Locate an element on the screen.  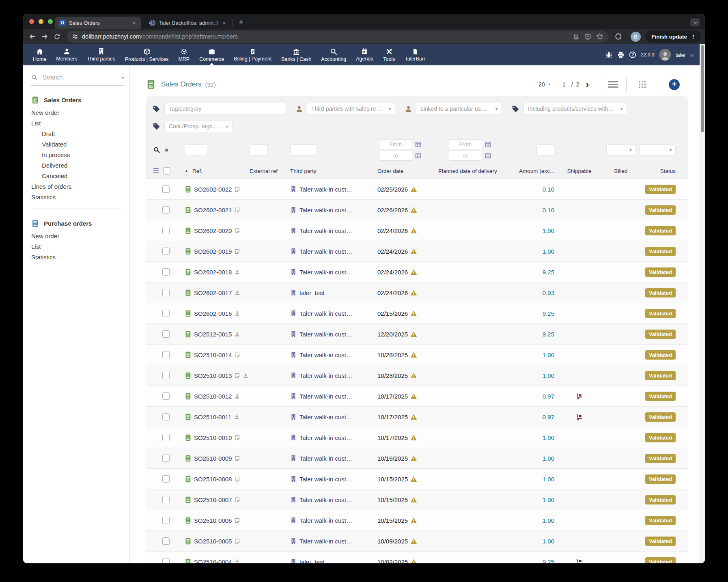
planned-date-to-input is located at coordinates (465, 156).